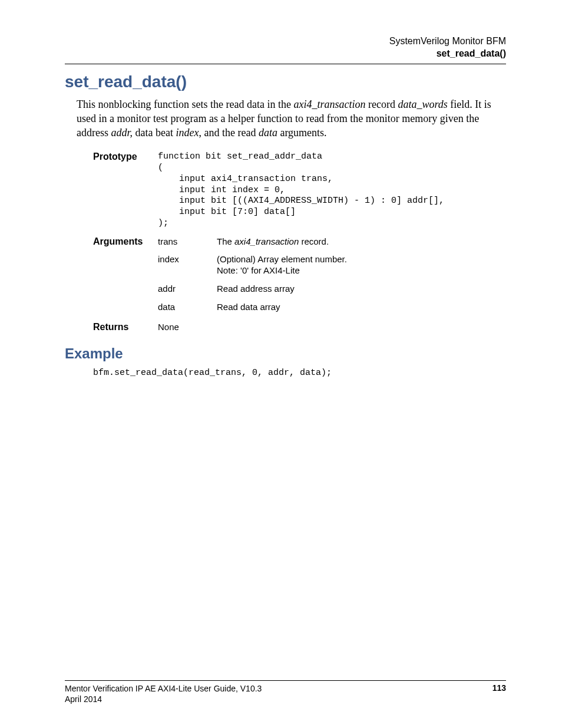 The image size is (562, 728). Describe the element at coordinates (332, 242) in the screenshot. I see `arg-row-trans: trans The axi4_transaction record.` at that location.